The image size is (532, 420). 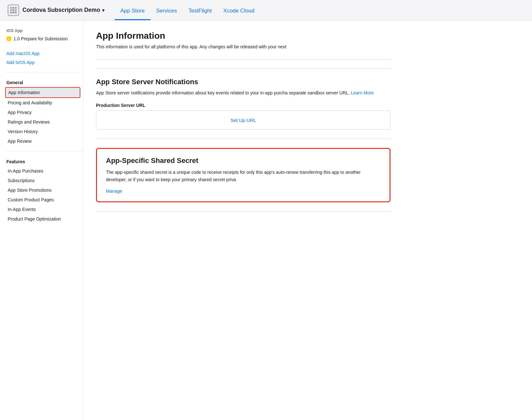 What do you see at coordinates (239, 10) in the screenshot?
I see `nav-item-xcode-cloud: Xcode Cloud` at bounding box center [239, 10].